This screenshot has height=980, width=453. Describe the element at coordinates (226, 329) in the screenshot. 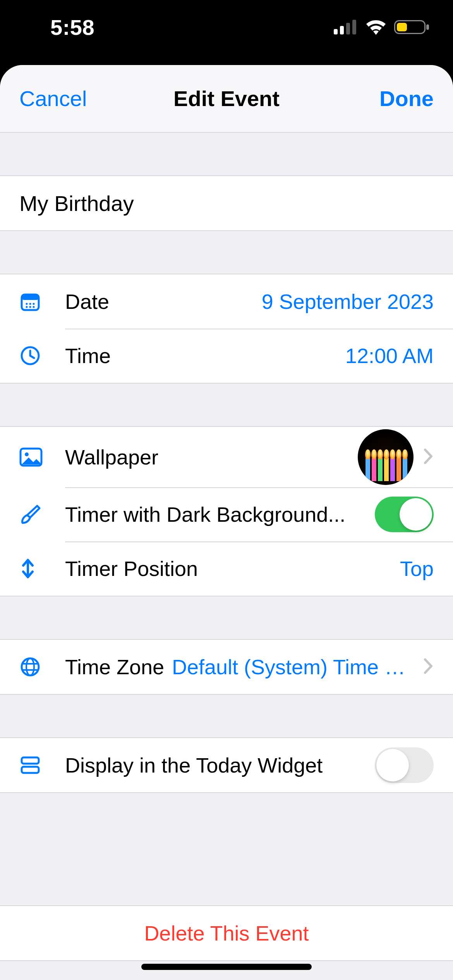

I see `datetime-section: Date 9 September 2023 Time 12:00 AM` at that location.